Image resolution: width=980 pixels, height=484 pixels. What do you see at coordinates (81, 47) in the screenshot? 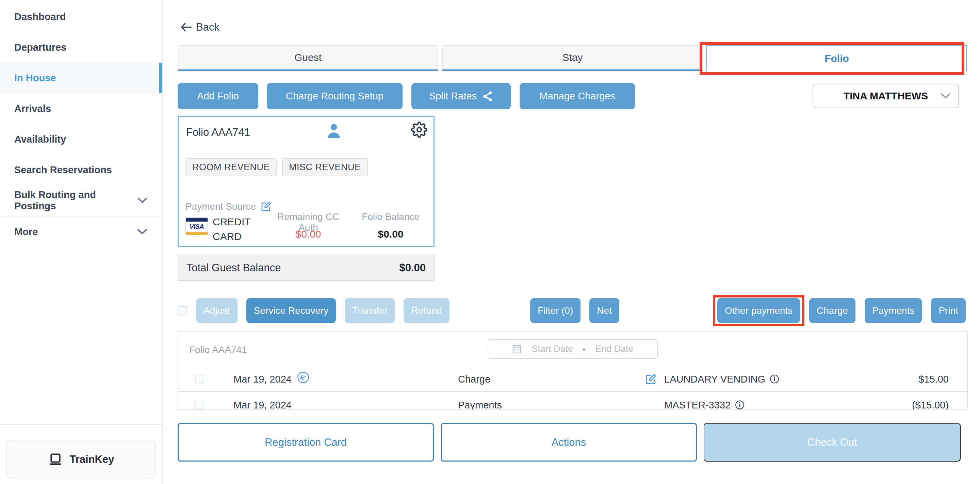
I see `sidebar-item-departures: Departures` at bounding box center [81, 47].